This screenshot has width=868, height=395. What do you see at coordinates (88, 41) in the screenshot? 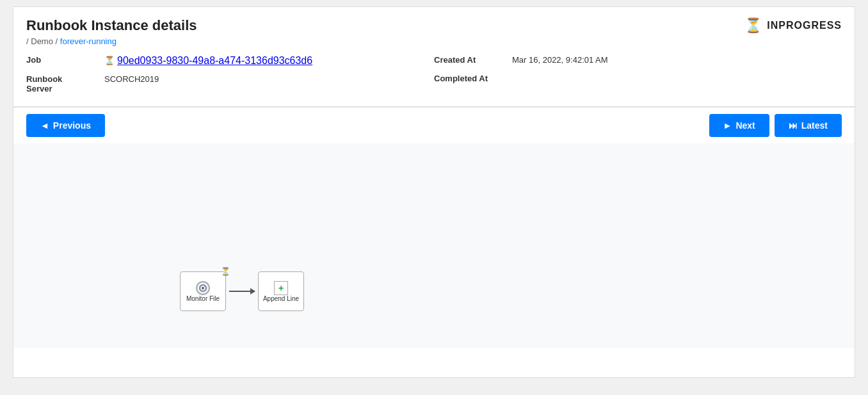
I see `breadcrumb-link: forever-running` at bounding box center [88, 41].